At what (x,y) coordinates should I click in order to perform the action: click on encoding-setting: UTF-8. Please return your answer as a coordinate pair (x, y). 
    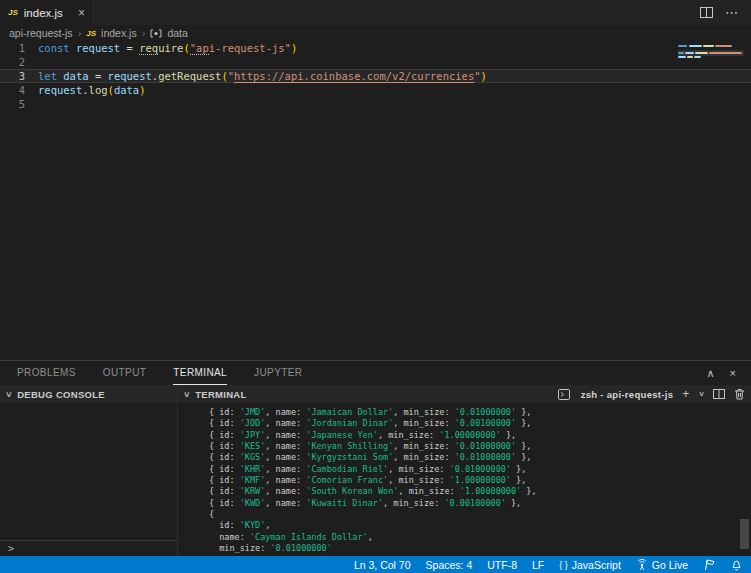
    Looking at the image, I should click on (502, 565).